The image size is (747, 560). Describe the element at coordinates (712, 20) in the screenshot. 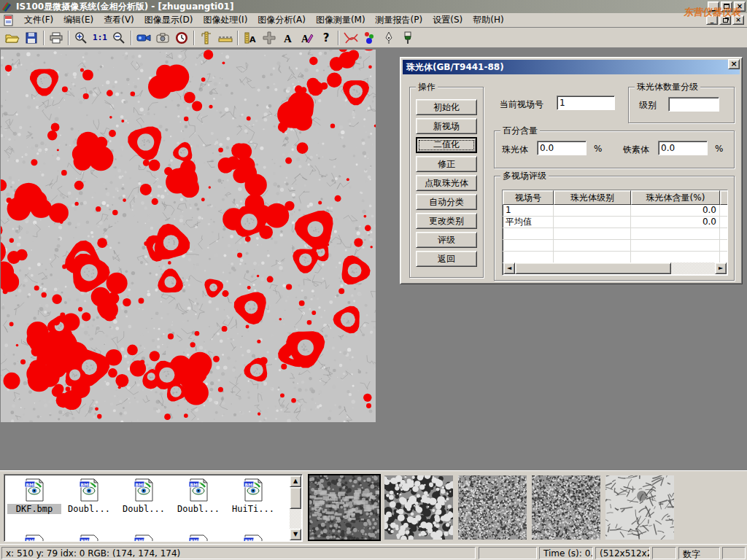

I see `mdi-minimize-button: _` at that location.